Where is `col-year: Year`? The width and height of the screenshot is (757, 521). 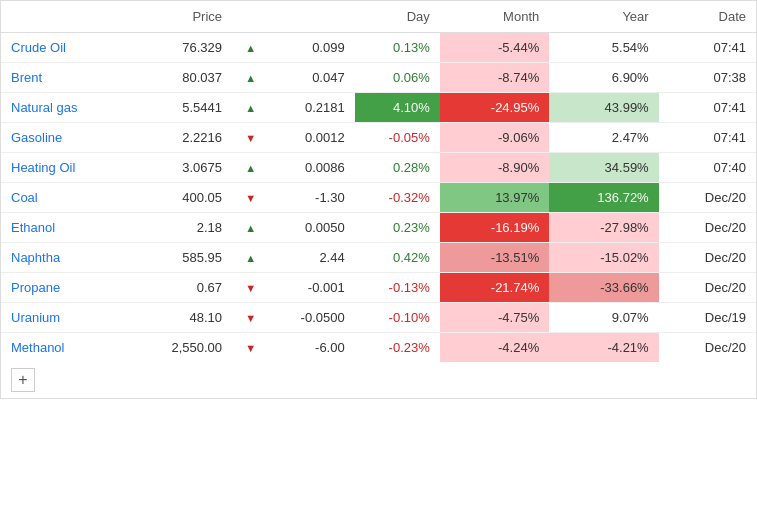
col-year: Year is located at coordinates (604, 17).